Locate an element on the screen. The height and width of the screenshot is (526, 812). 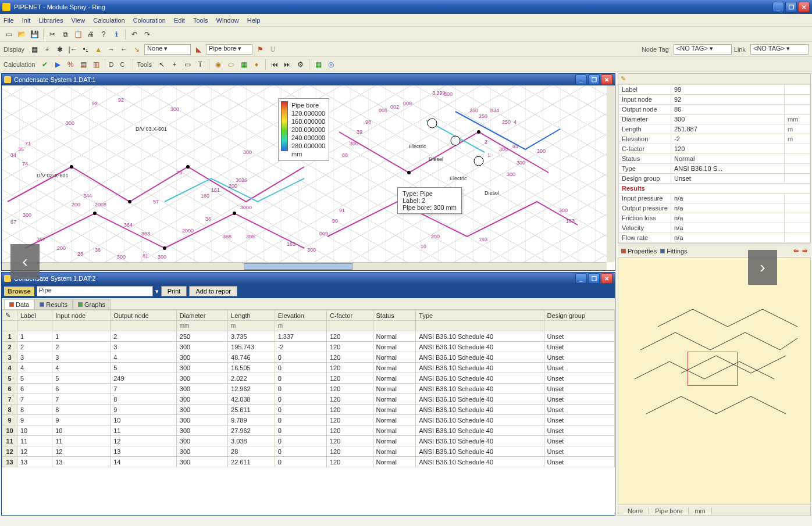
table-row: 777830042.0380120NormalANSI B36.10 Sched… is located at coordinates (308, 399).